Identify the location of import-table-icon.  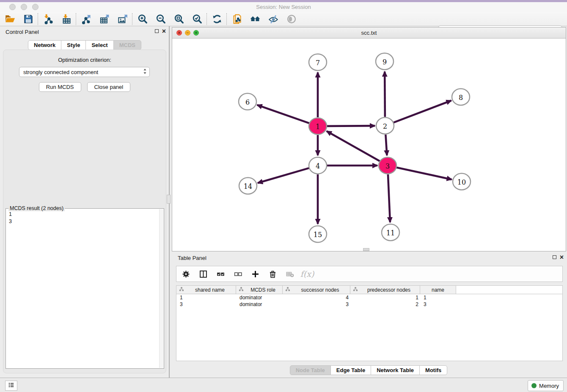
(66, 19).